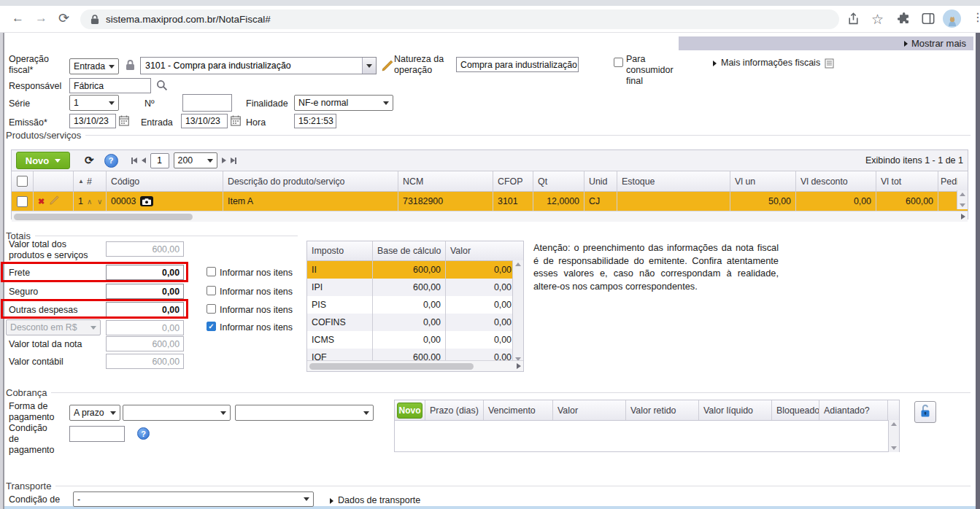 This screenshot has width=980, height=509. Describe the element at coordinates (165, 181) in the screenshot. I see `col-codigo: Código` at that location.